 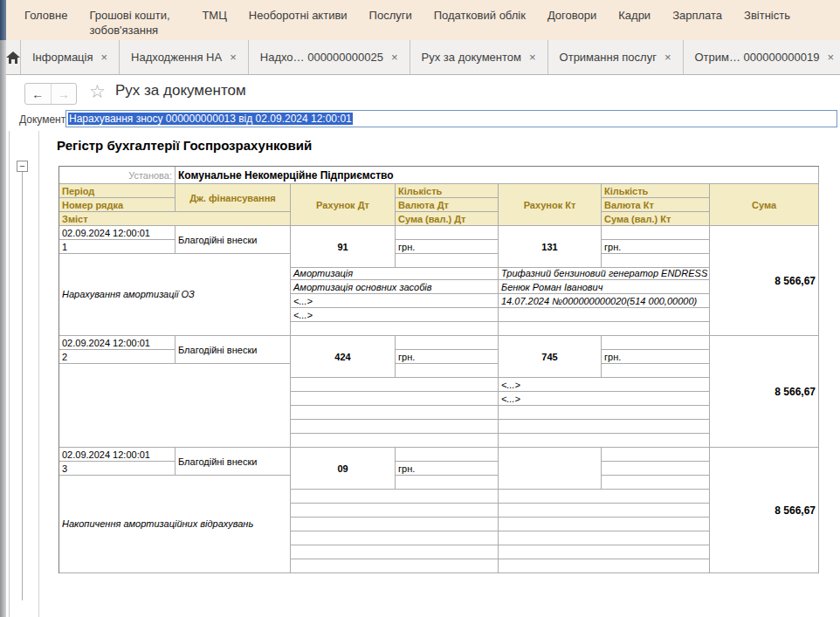 What do you see at coordinates (233, 198) in the screenshot?
I see `header-fin-source: Дж. фінансування` at bounding box center [233, 198].